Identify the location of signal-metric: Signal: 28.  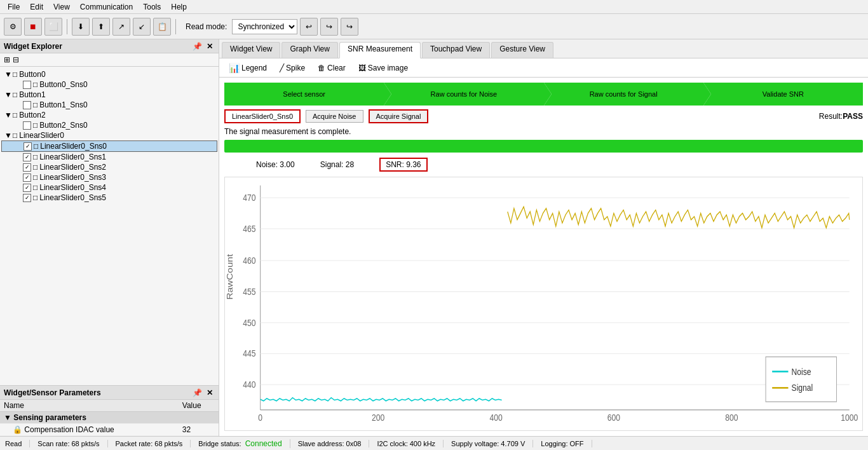
(337, 165).